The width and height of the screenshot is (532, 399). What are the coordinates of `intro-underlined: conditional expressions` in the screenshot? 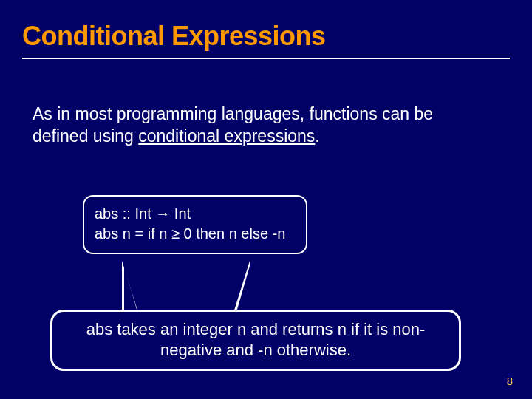 It's located at (226, 136).